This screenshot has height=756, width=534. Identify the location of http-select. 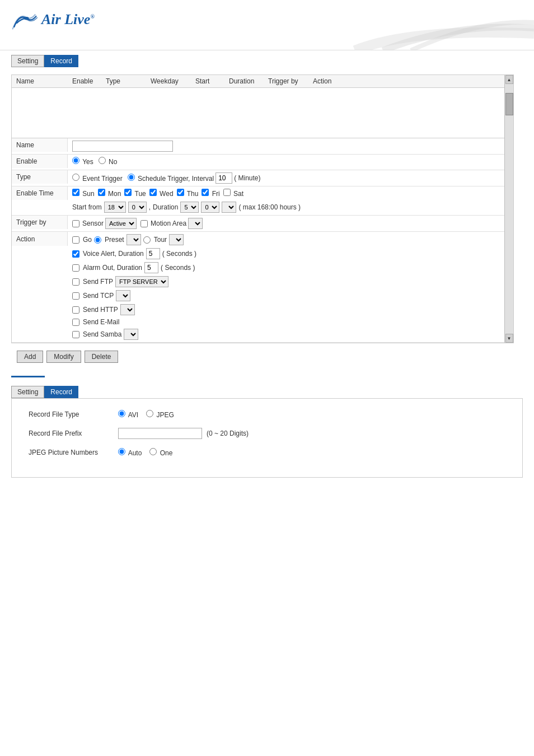
(128, 310).